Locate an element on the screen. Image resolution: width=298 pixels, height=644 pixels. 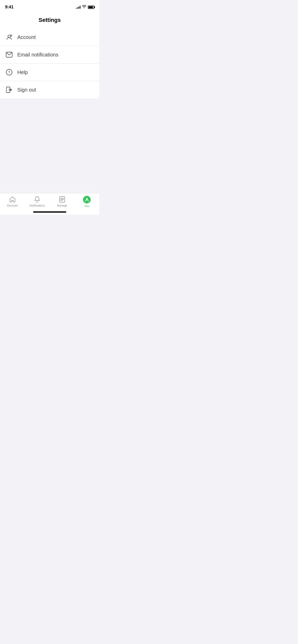
discover-tab-label: Discover is located at coordinates (12, 206).